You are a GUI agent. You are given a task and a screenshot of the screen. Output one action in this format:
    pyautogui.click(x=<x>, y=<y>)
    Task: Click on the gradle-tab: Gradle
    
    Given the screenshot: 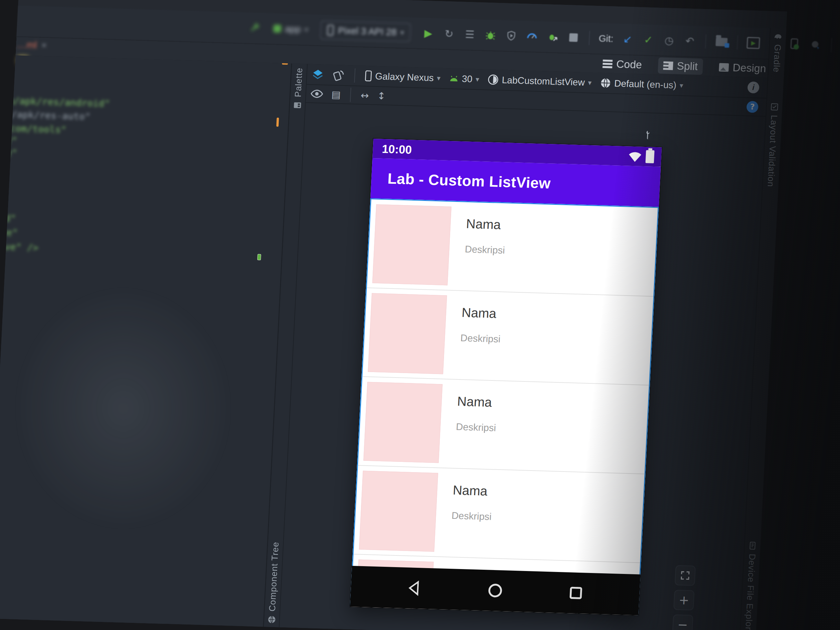 What is the action you would take?
    pyautogui.click(x=777, y=52)
    